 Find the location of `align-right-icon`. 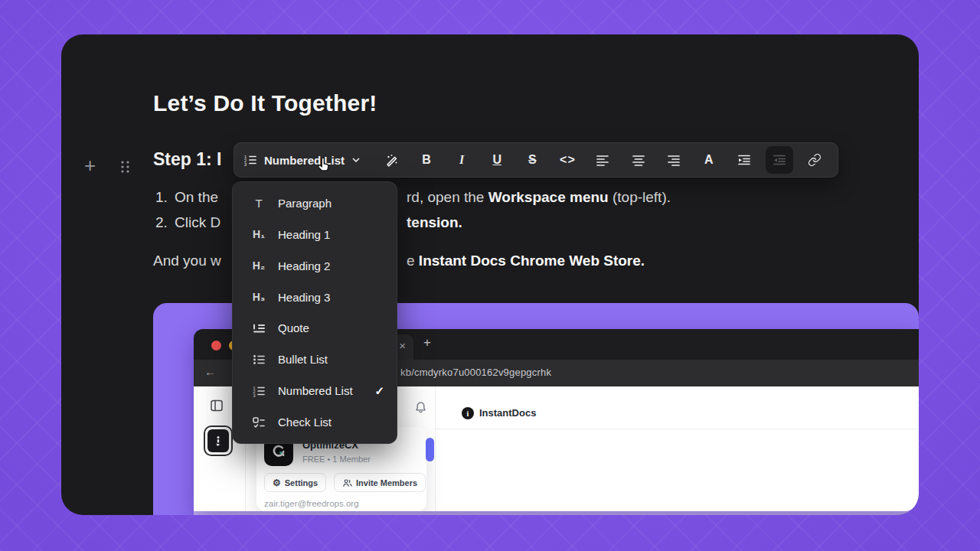

align-right-icon is located at coordinates (674, 160).